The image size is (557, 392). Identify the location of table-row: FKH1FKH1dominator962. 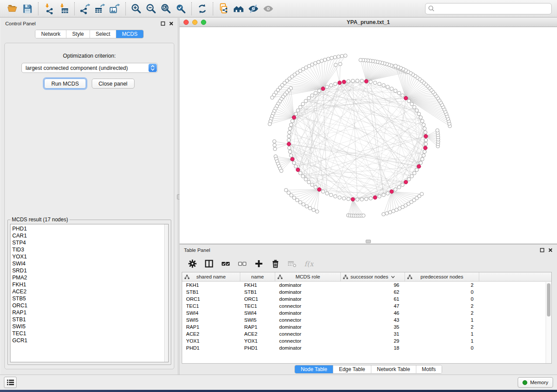
(367, 285).